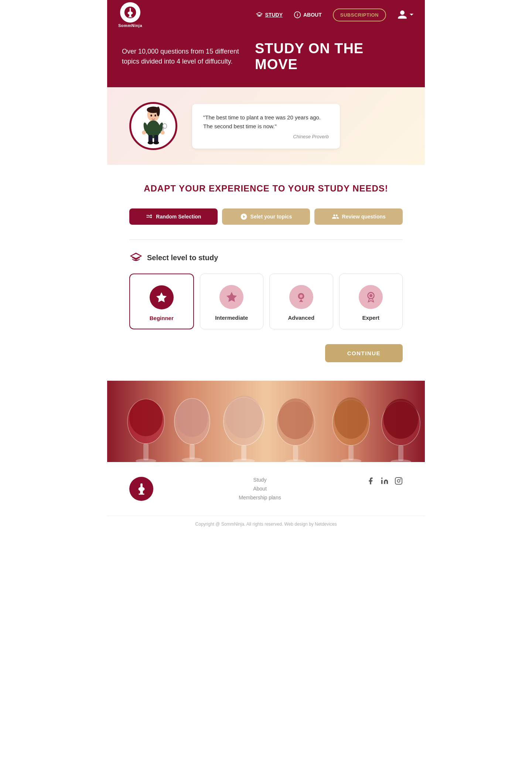 This screenshot has width=532, height=784. What do you see at coordinates (232, 297) in the screenshot?
I see `star-outline-icon` at bounding box center [232, 297].